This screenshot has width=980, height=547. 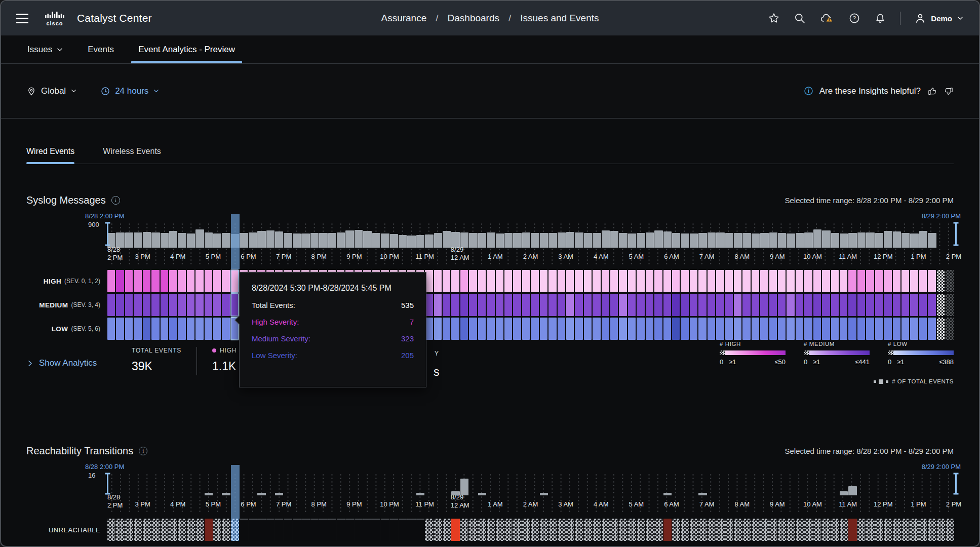 I want to click on user-menu: Demo, so click(x=939, y=18).